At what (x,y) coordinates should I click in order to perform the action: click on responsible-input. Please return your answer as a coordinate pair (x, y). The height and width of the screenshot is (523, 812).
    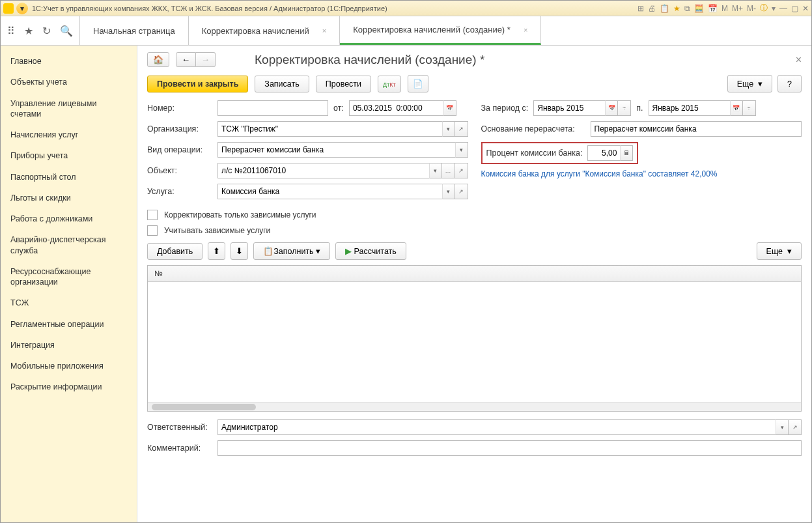
    Looking at the image, I should click on (496, 427).